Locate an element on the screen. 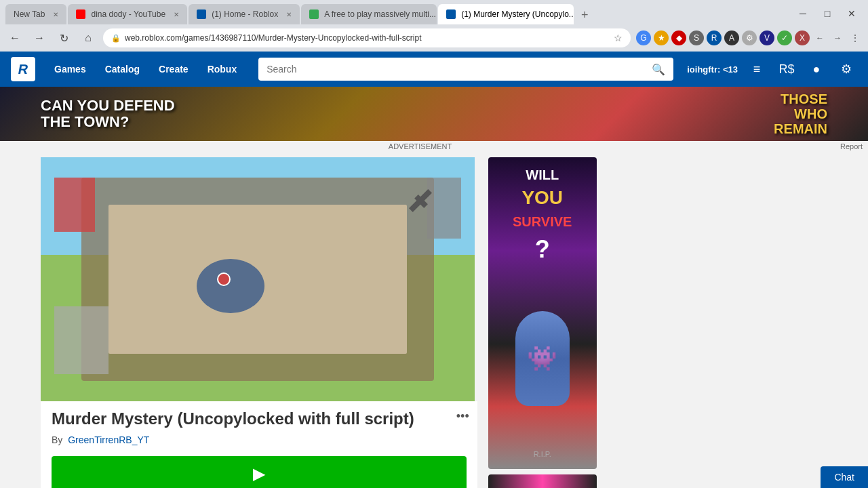 Image resolution: width=868 pixels, height=488 pixels. ad-will-text: WILL is located at coordinates (542, 175).